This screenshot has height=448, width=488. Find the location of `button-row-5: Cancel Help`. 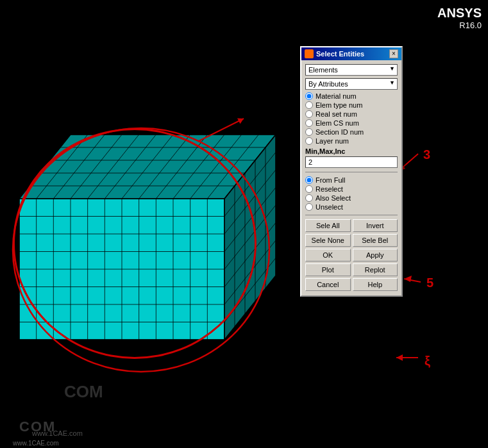

button-row-5: Cancel Help is located at coordinates (351, 285).